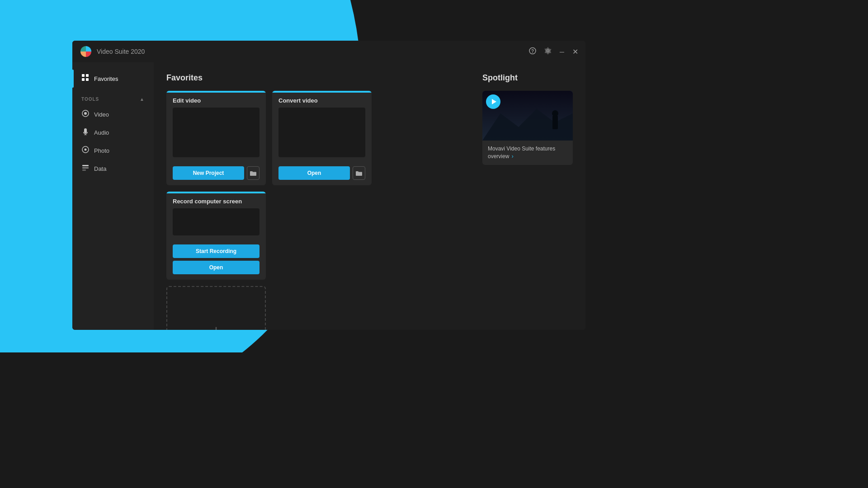 The height and width of the screenshot is (488, 868). Describe the element at coordinates (142, 99) in the screenshot. I see `chevron-up-icon: ▲` at that location.